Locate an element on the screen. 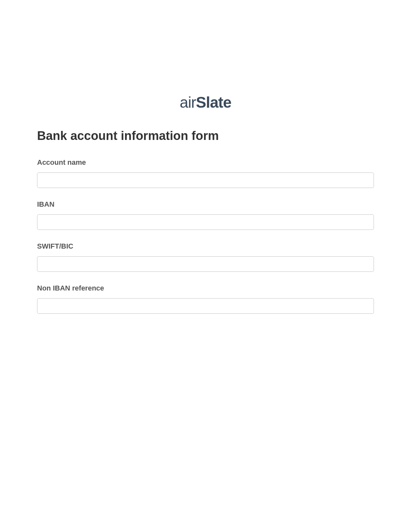 The width and height of the screenshot is (411, 532). logo-air-part: air is located at coordinates (188, 103).